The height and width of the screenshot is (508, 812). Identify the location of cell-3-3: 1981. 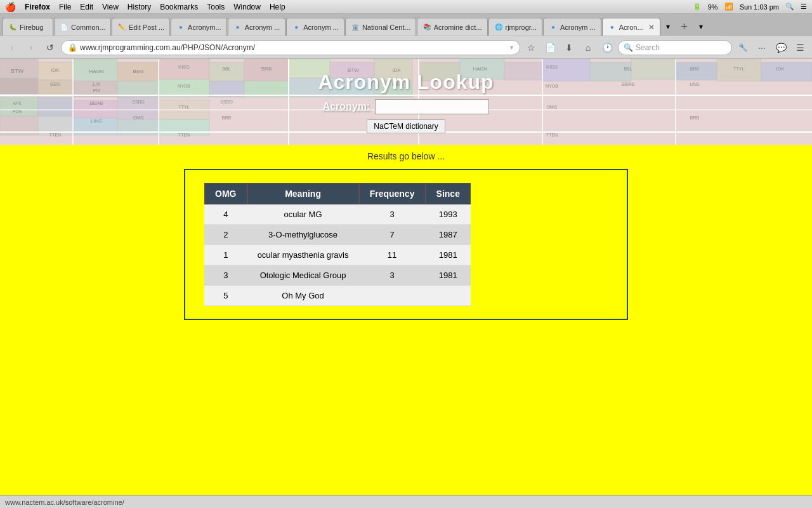
(448, 276).